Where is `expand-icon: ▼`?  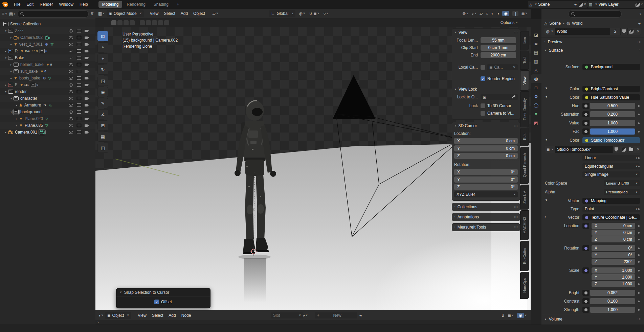 expand-icon: ▼ is located at coordinates (546, 88).